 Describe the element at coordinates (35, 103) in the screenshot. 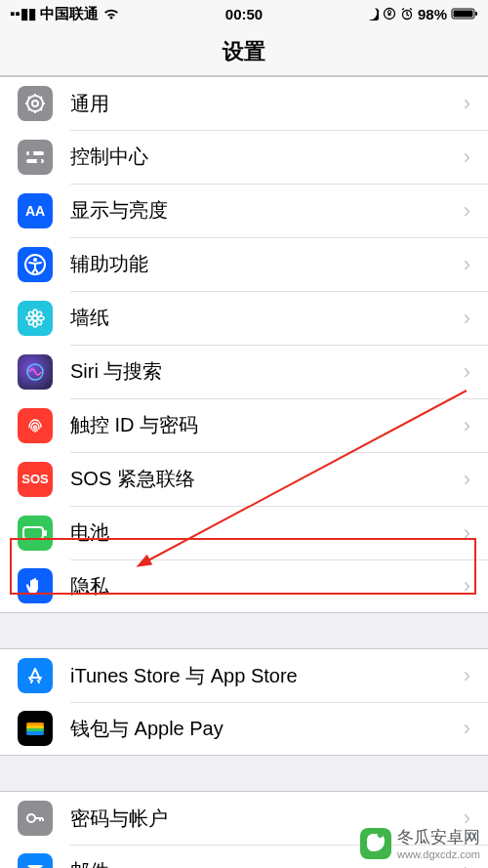

I see `gear-icon` at that location.